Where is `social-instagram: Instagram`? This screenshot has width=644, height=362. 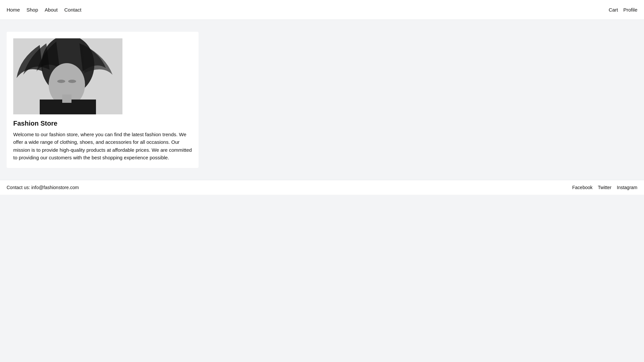 social-instagram: Instagram is located at coordinates (627, 187).